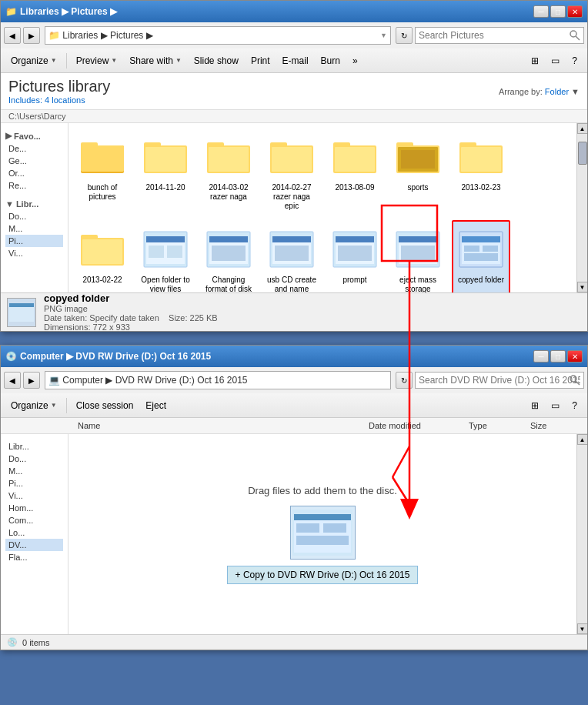  Describe the element at coordinates (322, 491) in the screenshot. I see `drag-text: Drag files to add them to the disc.` at that location.